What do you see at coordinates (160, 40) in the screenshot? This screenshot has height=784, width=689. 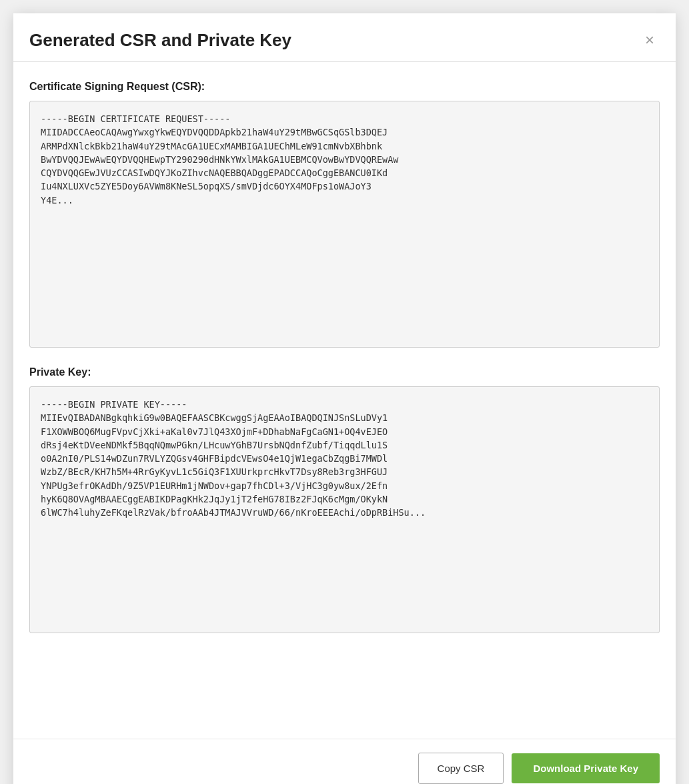 I see `modal-title: Generated CSR and Private Key` at bounding box center [160, 40].